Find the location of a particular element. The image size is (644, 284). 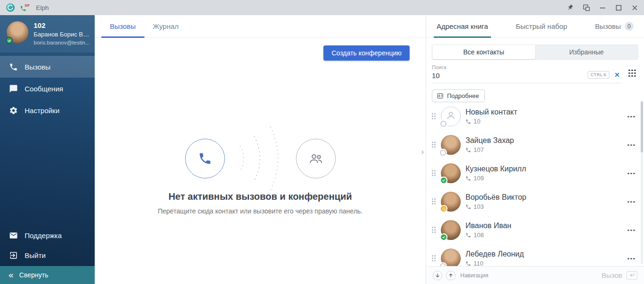

ripple-waves-icon is located at coordinates (259, 159).